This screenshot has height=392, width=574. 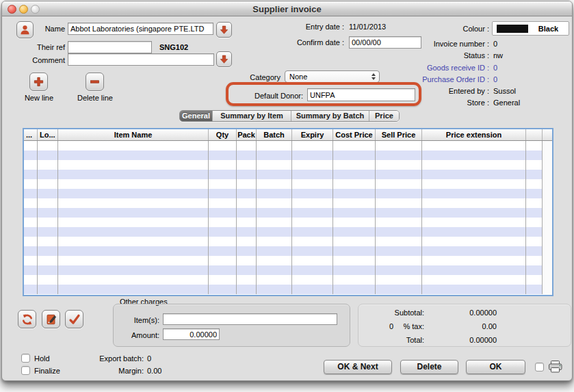 I want to click on ok-button: OK, so click(x=495, y=367).